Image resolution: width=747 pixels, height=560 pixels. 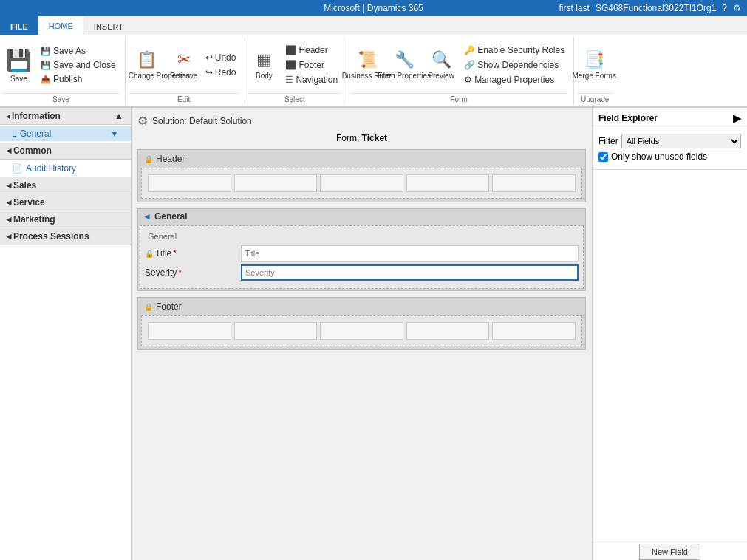 What do you see at coordinates (184, 60) in the screenshot?
I see `remove-icon: ✂` at bounding box center [184, 60].